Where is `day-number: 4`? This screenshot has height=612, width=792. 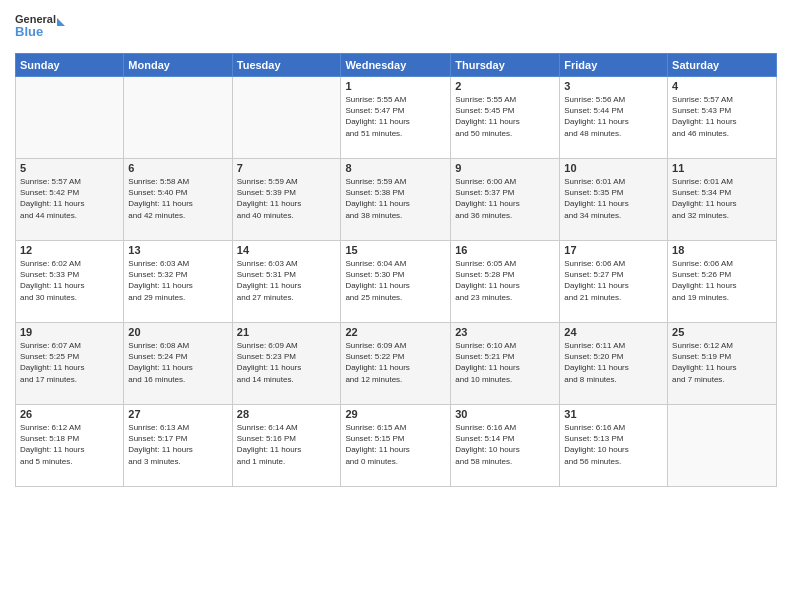
day-number: 4 is located at coordinates (722, 86).